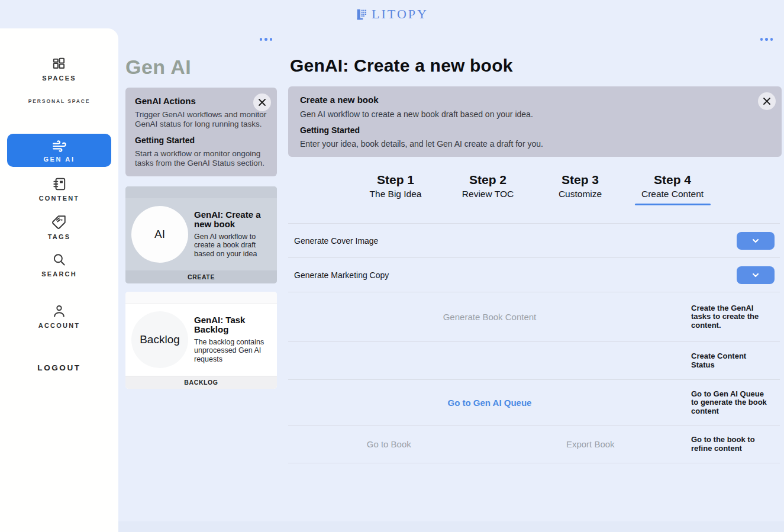 The height and width of the screenshot is (532, 784). I want to click on sidebar-item-spaces: SPACES, so click(59, 69).